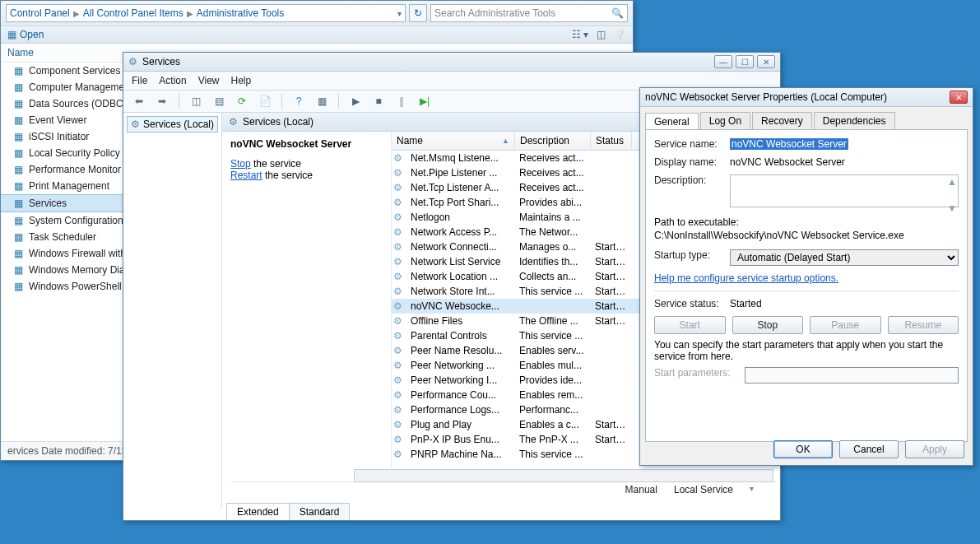 Image resolution: width=980 pixels, height=544 pixels. What do you see at coordinates (935, 449) in the screenshot?
I see `apply-button: Apply` at bounding box center [935, 449].